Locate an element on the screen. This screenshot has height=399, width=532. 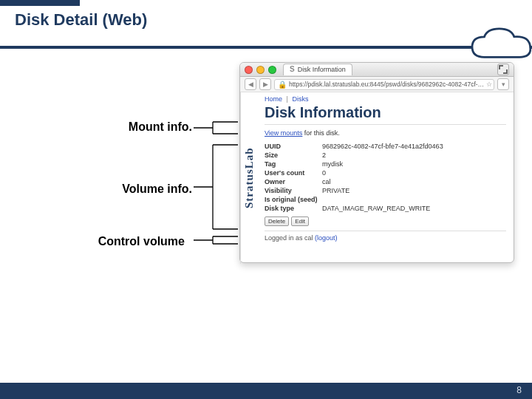
browser-tab: S Disk Information is located at coordinates (318, 69).